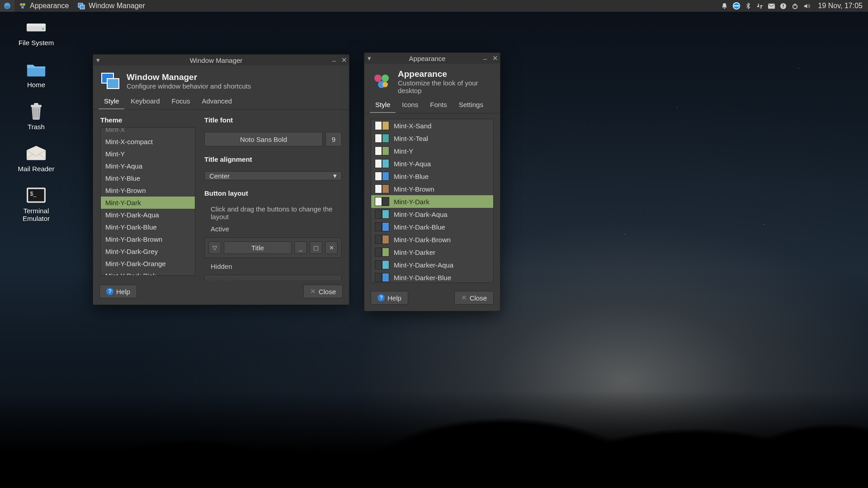  Describe the element at coordinates (432, 265) in the screenshot. I see `style-item: Mint-Y-Darker-Aqua` at that location.